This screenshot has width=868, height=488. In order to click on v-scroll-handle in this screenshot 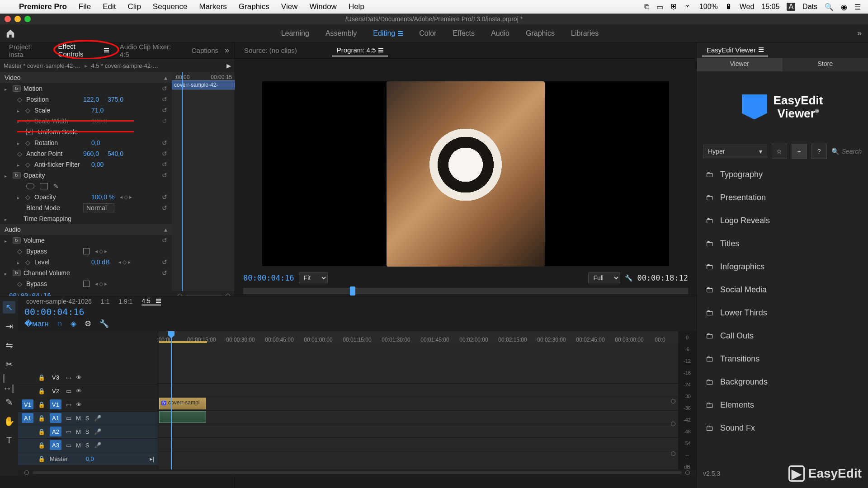, I will do `click(673, 401)`.